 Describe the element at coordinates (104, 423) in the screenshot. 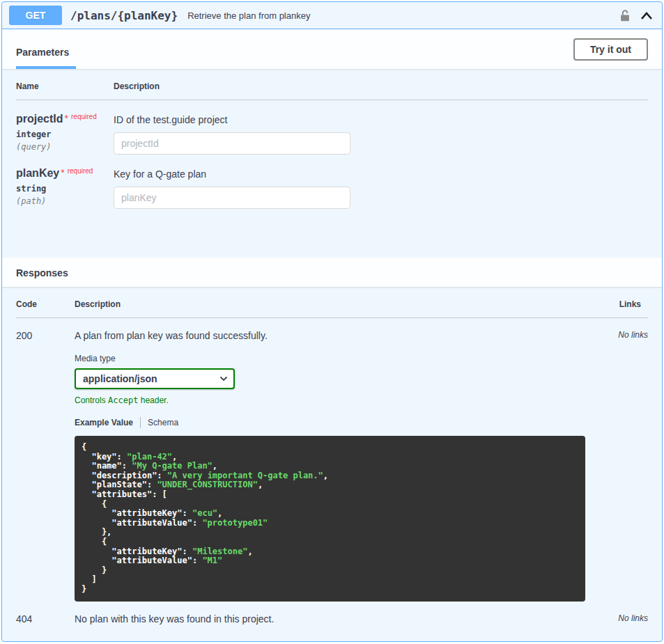

I see `tab-example-value: Example Value` at that location.